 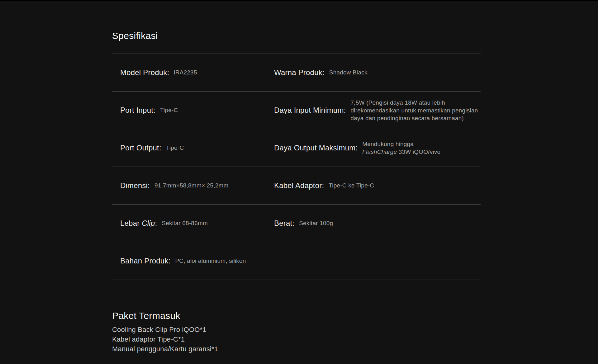 I want to click on spec-label: Model Produk:, so click(x=145, y=73).